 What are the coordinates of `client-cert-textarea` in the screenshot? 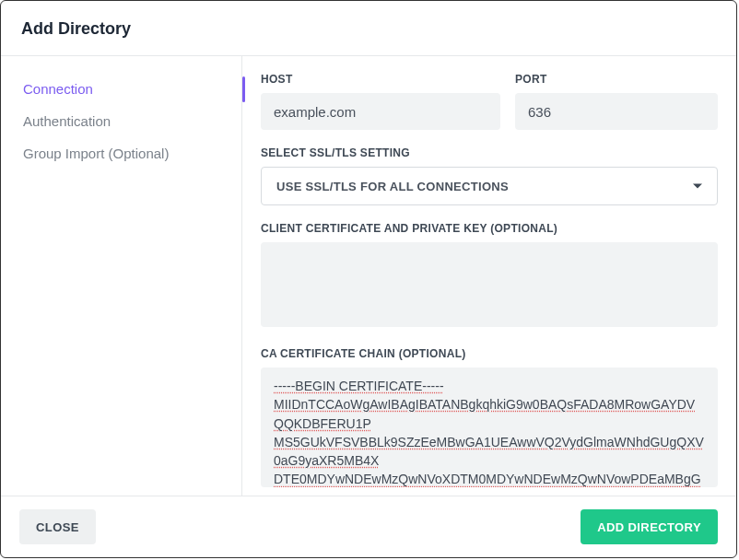 It's located at (489, 285).